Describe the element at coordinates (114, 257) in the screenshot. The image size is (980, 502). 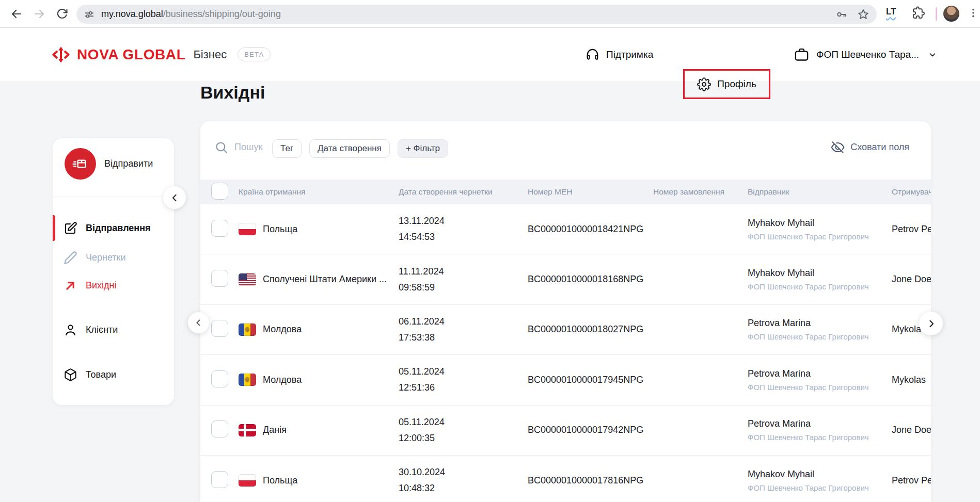
I see `sidebar-item-drafts: Чернетки` at that location.